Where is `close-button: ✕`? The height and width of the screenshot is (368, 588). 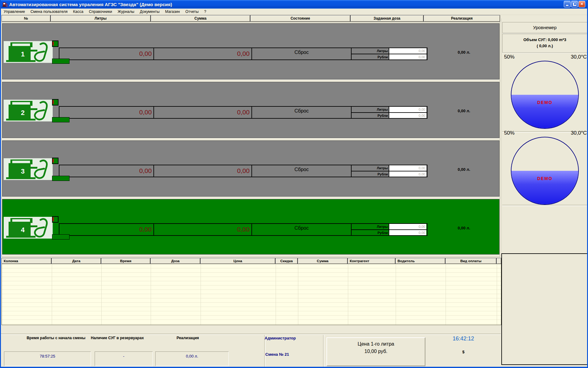 close-button: ✕ is located at coordinates (582, 4).